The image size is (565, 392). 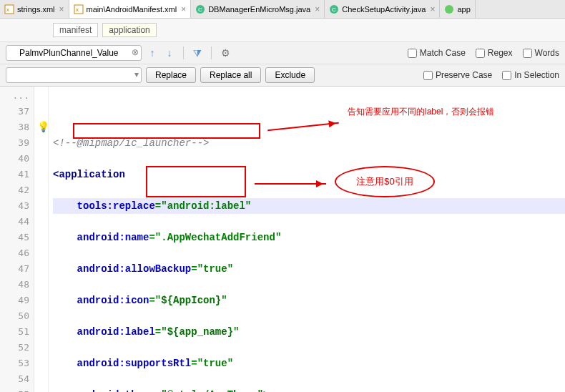 I want to click on replace-input-wrap: 🔍 ▾, so click(x=74, y=75).